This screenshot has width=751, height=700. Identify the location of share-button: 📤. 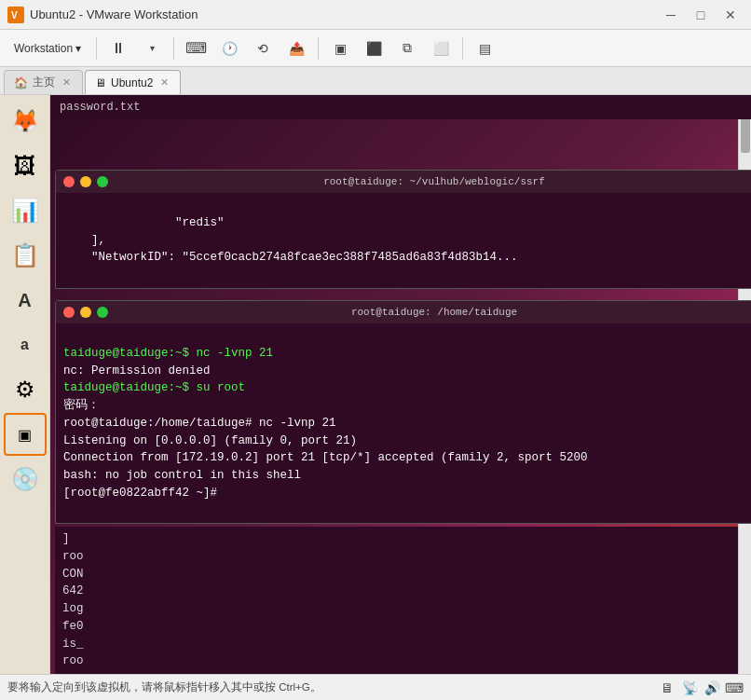
(296, 48).